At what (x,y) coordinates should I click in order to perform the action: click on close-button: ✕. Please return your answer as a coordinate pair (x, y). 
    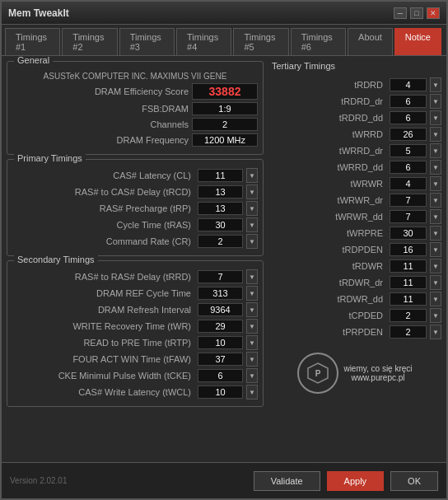
    Looking at the image, I should click on (433, 13).